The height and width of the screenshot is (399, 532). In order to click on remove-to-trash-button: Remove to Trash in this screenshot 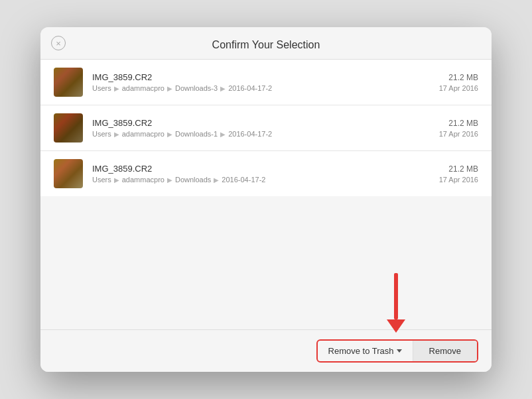, I will do `click(366, 351)`.